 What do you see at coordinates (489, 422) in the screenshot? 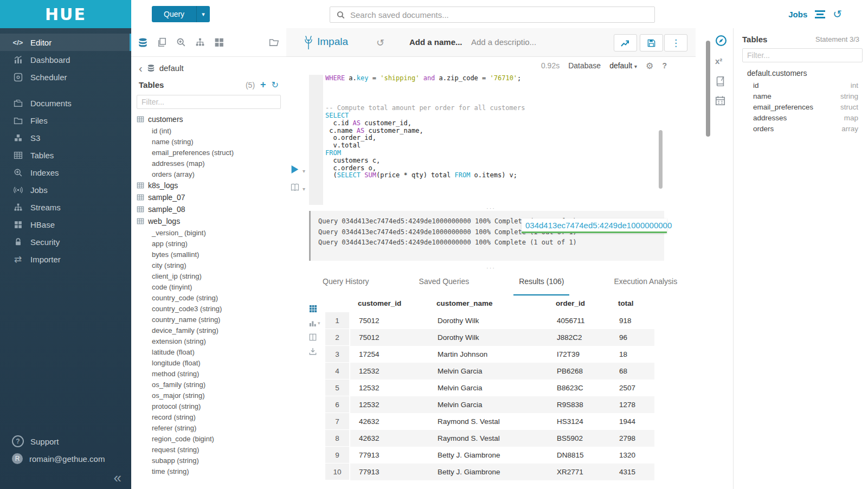
I see `table-row: 7 42632 Raymond S. Vestal HS3124 1944` at bounding box center [489, 422].